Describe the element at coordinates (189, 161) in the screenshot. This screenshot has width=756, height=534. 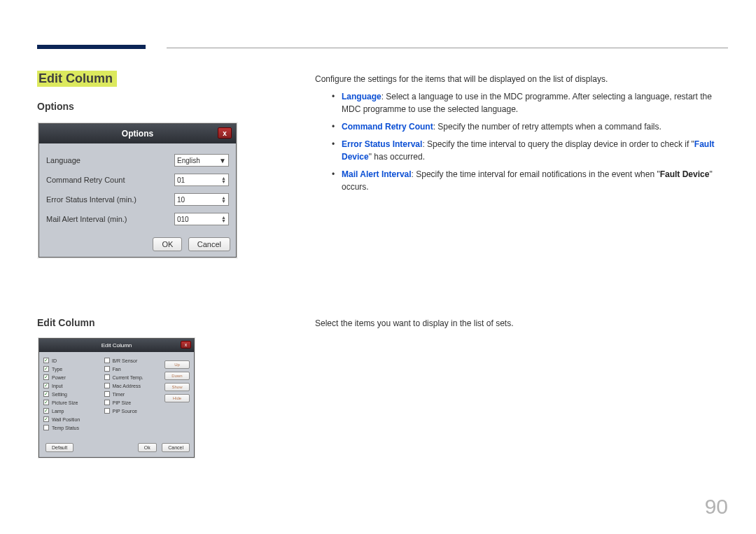
I see `language-value: English` at that location.